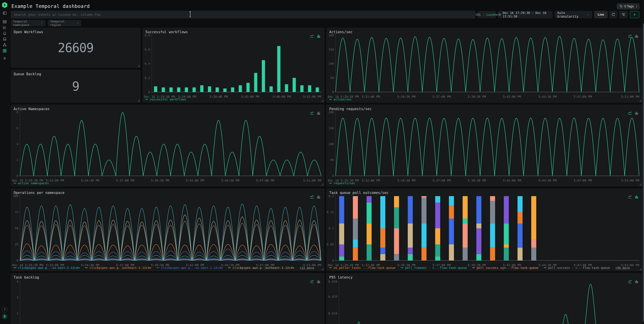  I want to click on chart-task-queue-poll: 0.20.150.10.050Dec 16 5:29:30 PM5:32:00 …, so click(484, 230).